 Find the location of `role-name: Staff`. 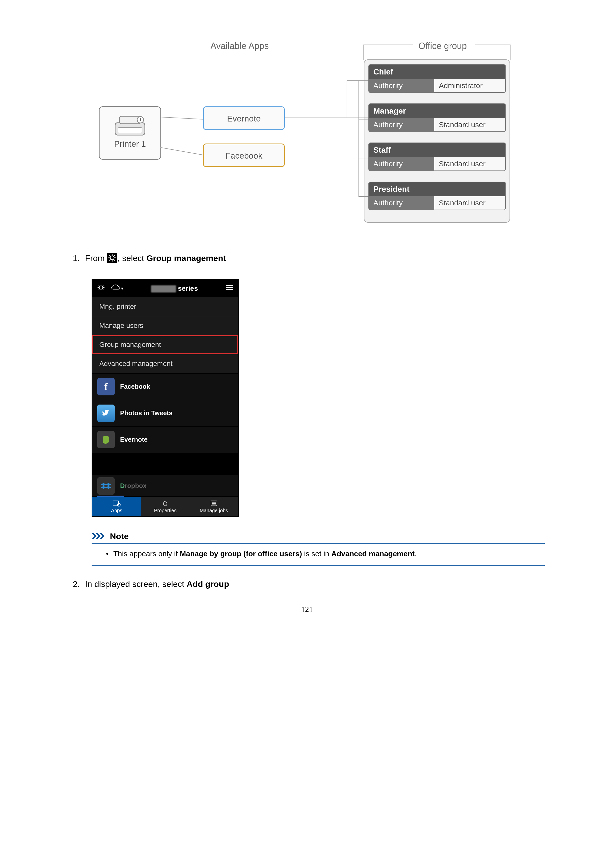

role-name: Staff is located at coordinates (437, 150).